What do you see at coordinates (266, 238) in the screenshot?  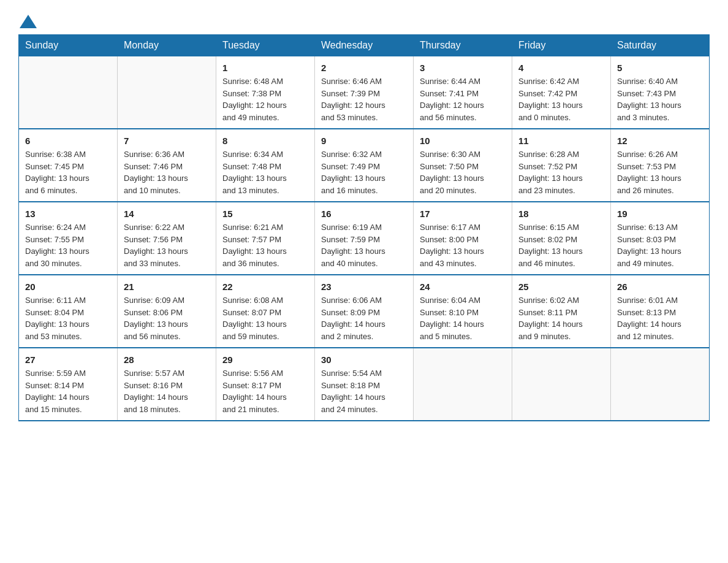 I see `calendar-cell: 15Sunrise: 6:21 AMSunset: 7:57 PMDayligh…` at bounding box center [266, 238].